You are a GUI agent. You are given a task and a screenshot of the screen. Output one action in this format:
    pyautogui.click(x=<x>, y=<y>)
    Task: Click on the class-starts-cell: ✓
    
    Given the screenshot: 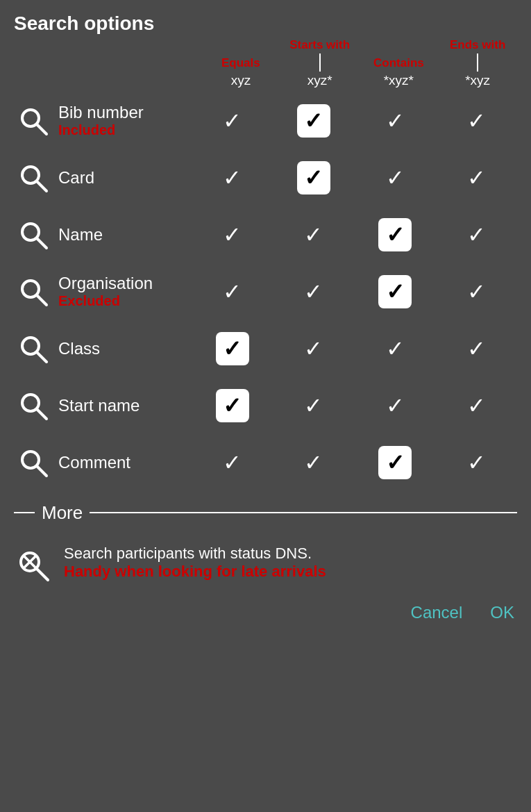 What is the action you would take?
    pyautogui.click(x=314, y=349)
    